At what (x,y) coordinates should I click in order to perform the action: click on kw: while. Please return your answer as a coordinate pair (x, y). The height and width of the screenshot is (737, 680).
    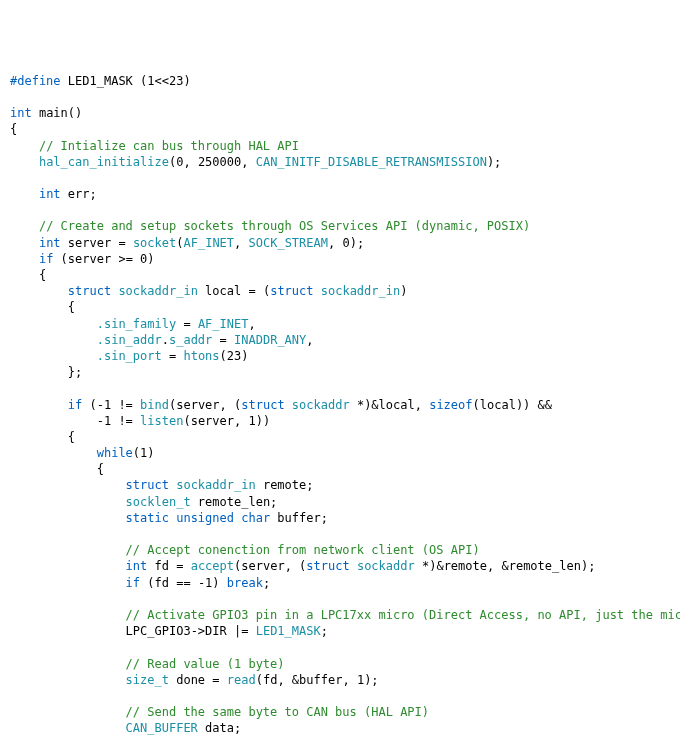
    Looking at the image, I should click on (115, 453).